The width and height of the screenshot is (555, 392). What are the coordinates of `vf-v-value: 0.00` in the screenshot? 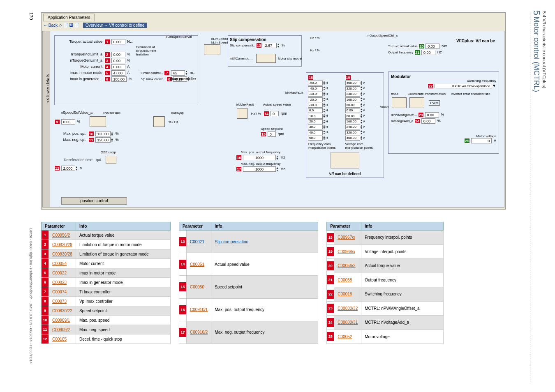 It's located at (353, 111).